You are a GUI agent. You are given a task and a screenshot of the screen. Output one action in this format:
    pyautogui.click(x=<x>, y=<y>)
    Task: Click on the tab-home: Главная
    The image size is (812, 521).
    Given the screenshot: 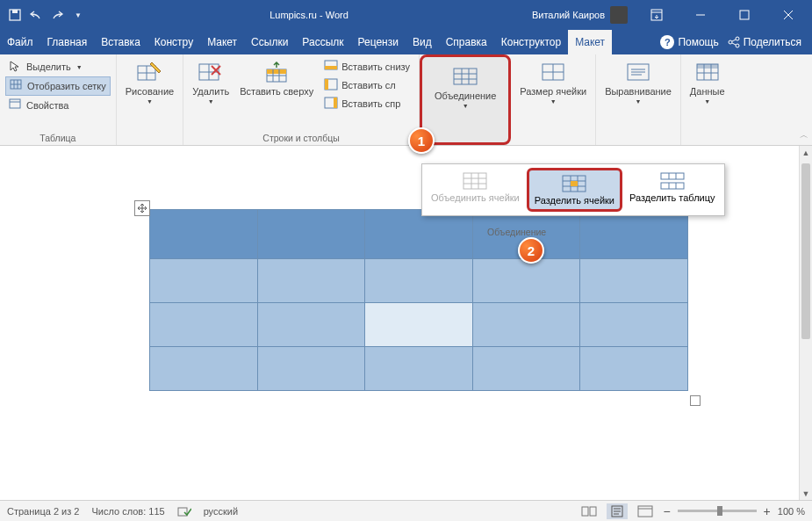 What is the action you would take?
    pyautogui.click(x=68, y=42)
    